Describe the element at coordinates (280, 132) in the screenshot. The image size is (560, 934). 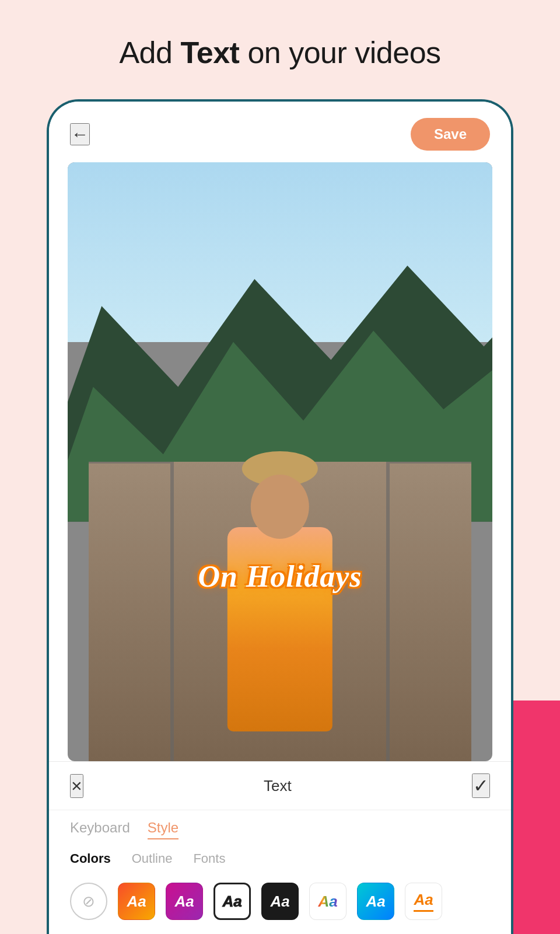
I see `top-bar: ← Save` at that location.